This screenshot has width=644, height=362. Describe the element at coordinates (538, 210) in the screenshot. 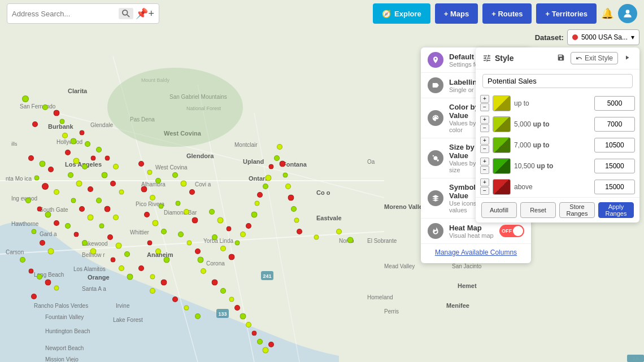

I see `reset-button: Reset` at that location.